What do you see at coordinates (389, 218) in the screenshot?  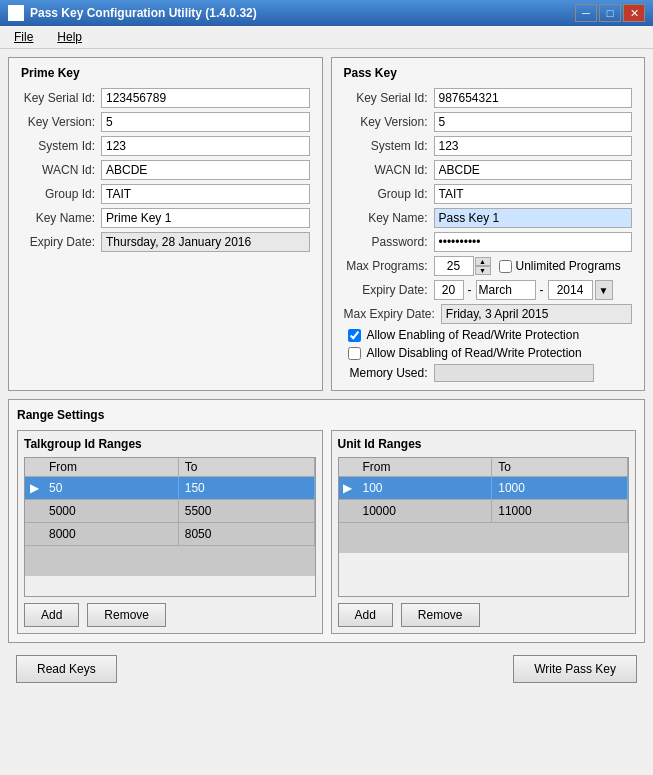 I see `pass-keyname-label: Key Name:` at bounding box center [389, 218].